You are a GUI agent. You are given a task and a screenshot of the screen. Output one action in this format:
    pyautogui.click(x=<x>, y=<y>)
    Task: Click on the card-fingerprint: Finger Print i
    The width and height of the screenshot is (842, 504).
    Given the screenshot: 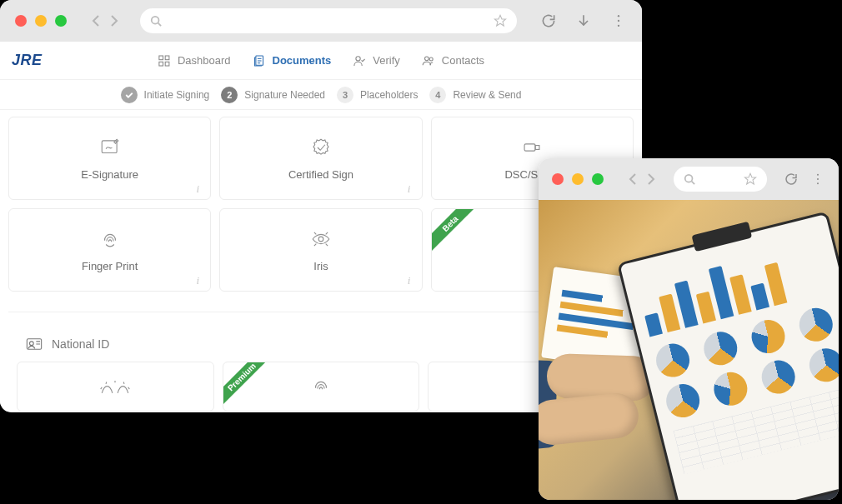 What is the action you would take?
    pyautogui.click(x=110, y=250)
    